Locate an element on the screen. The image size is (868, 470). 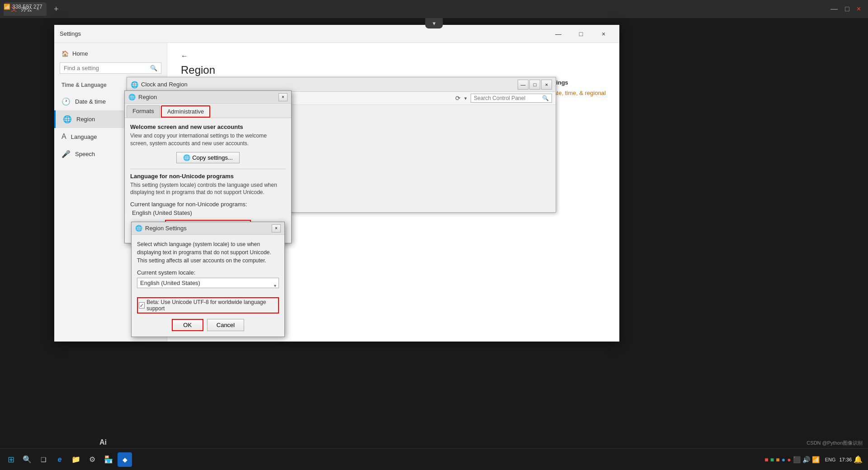
region-tab-administrative: Administrative is located at coordinates (186, 111).